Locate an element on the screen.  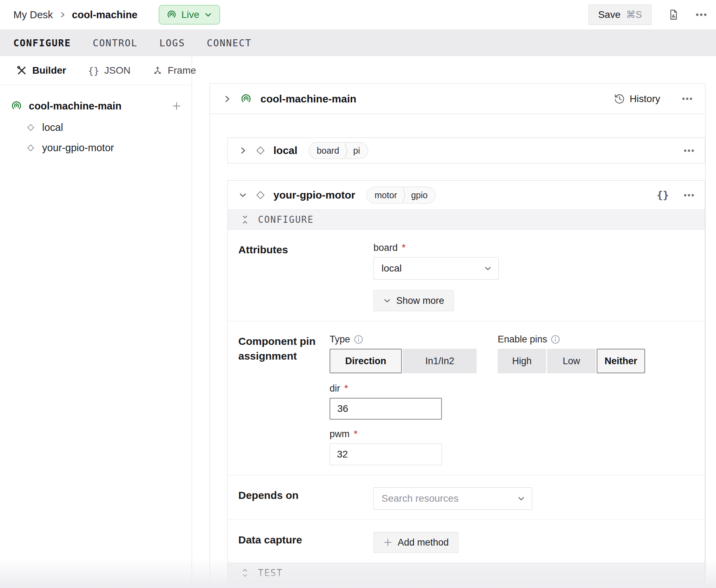
breadcrumb-chevron-icon is located at coordinates (62, 15).